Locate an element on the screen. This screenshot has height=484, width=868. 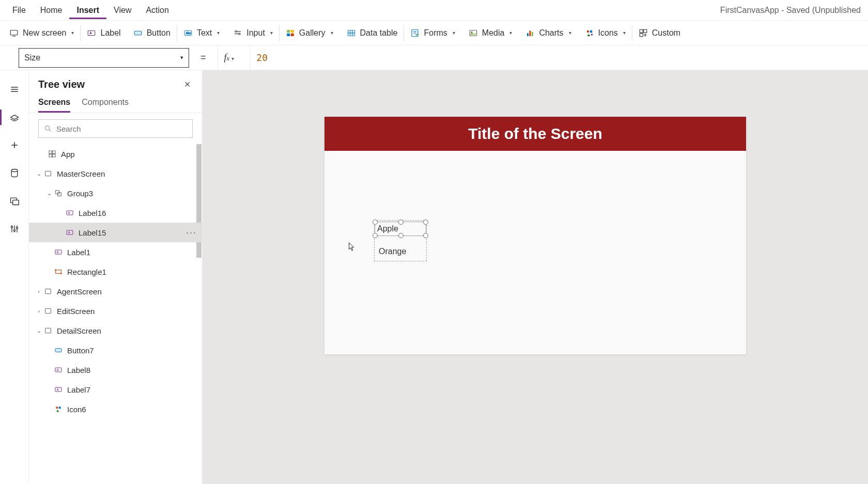
tree-node-label16: Label16 is located at coordinates (116, 213).